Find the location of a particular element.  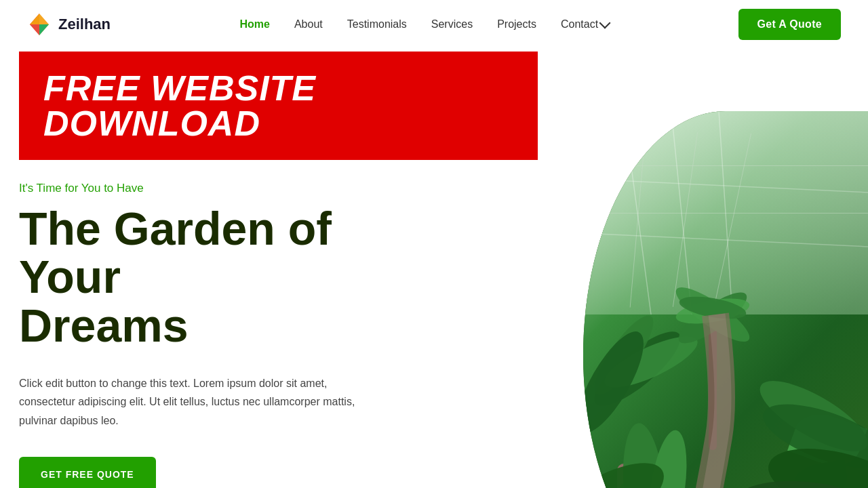

hero-title-line2: Dreams is located at coordinates (104, 325).